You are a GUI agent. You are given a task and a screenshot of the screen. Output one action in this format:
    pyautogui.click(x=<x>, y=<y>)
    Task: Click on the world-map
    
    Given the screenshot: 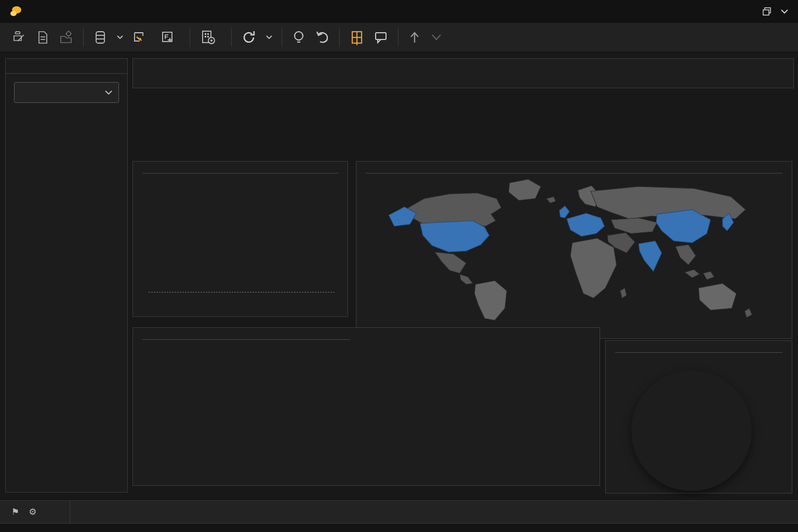 What is the action you would take?
    pyautogui.click(x=574, y=248)
    